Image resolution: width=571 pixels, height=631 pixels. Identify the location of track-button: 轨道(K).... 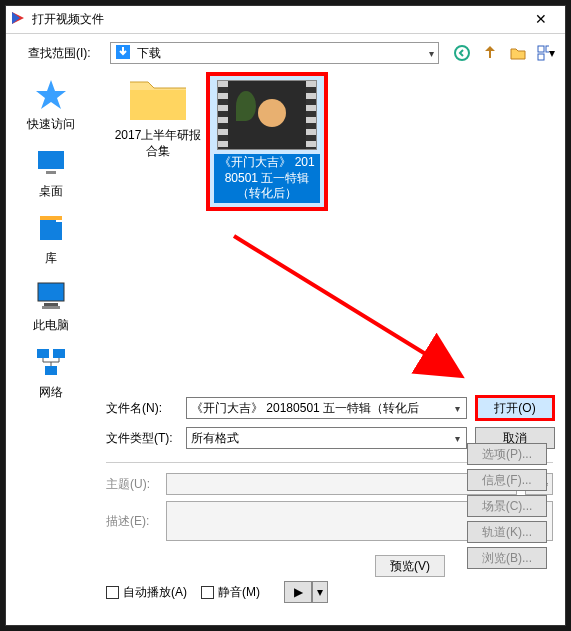
(507, 532).